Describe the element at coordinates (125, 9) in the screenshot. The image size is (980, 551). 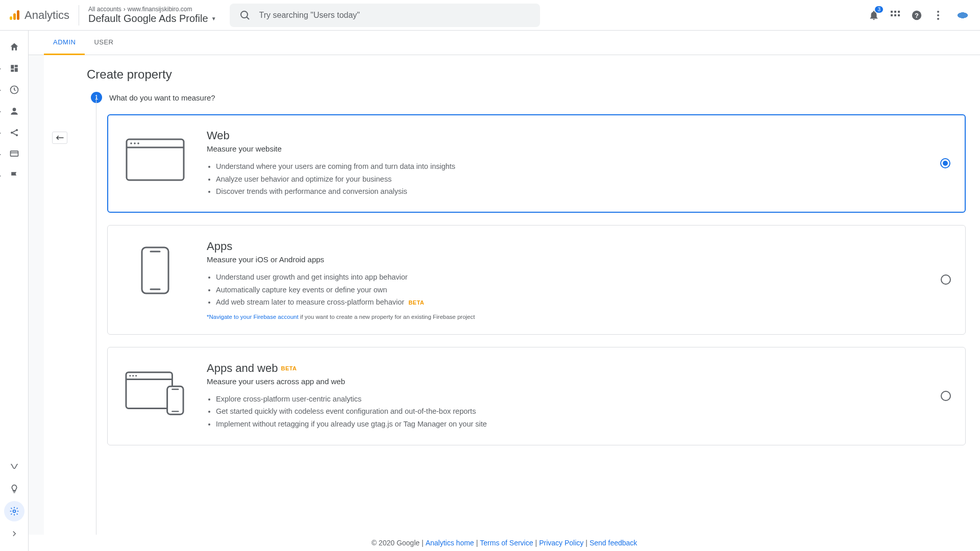
I see `chevron-right-icon: ›` at that location.